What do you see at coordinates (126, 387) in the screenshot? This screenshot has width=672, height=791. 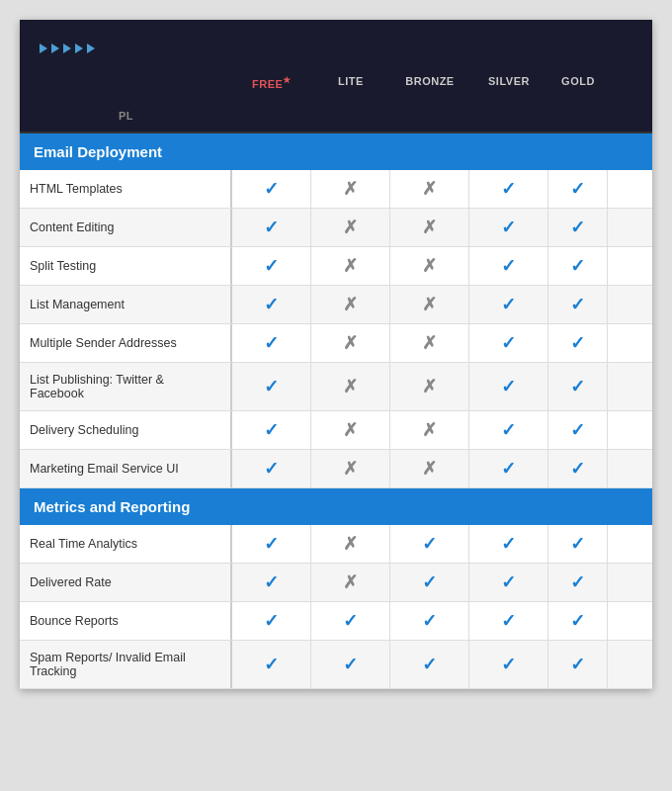 I see `row-label: List Publishing: Twitter & Facebook` at bounding box center [126, 387].